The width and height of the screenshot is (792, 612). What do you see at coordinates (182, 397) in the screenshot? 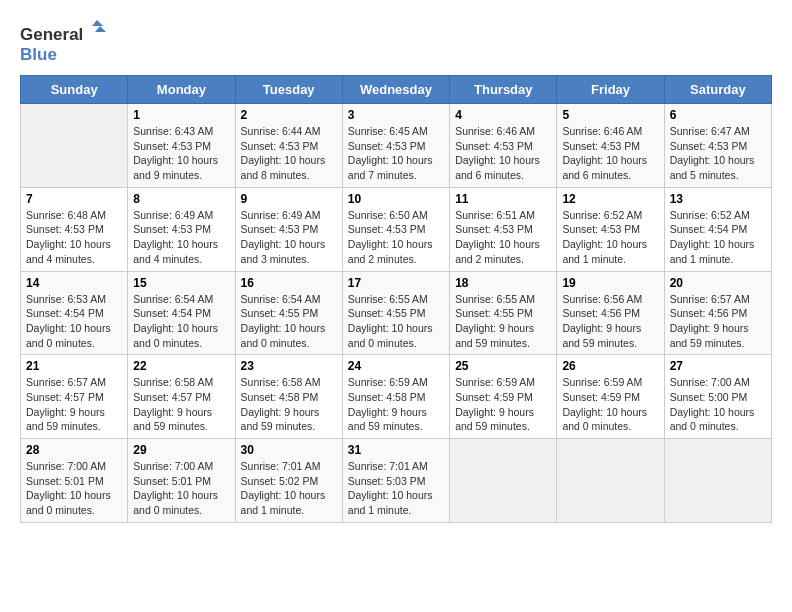
I see `calendar-cell: 22Sunrise: 6:58 AMSunset: 4:57 PMDayligh…` at bounding box center [182, 397].